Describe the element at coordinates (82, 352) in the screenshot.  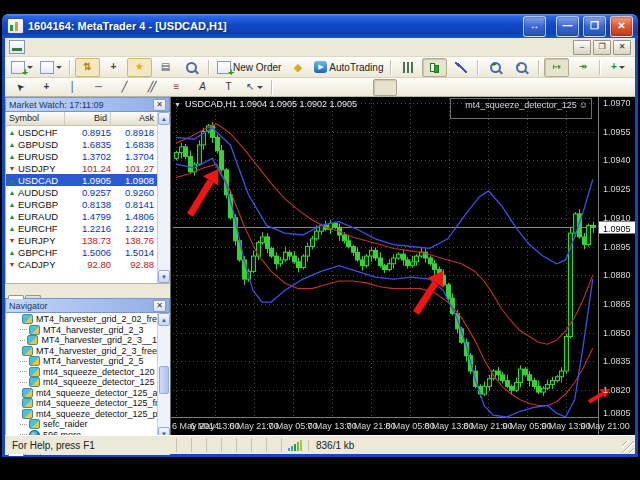
I see `list-item: MT4_harvester_grid_2_3_free__3` at that location.